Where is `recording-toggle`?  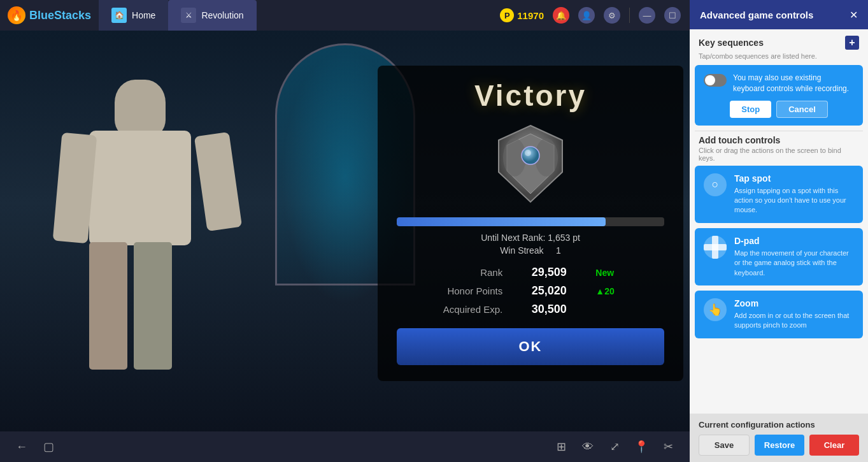 recording-toggle is located at coordinates (715, 80).